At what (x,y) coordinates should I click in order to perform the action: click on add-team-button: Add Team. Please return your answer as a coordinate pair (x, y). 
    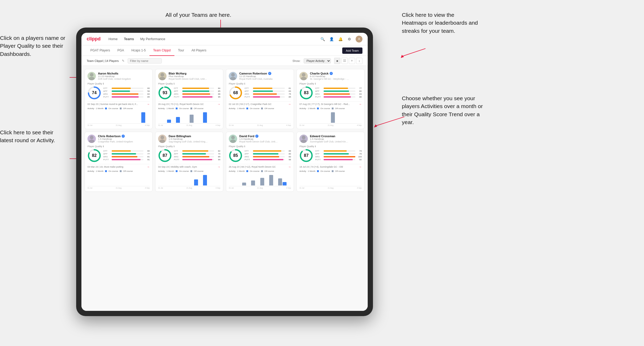
    Looking at the image, I should click on (352, 51).